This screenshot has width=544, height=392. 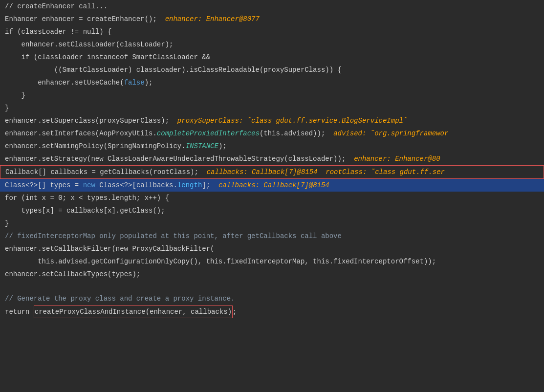 I want to click on code-segment: for (int x = 0; x < types.length; x++) {, so click(x=87, y=198).